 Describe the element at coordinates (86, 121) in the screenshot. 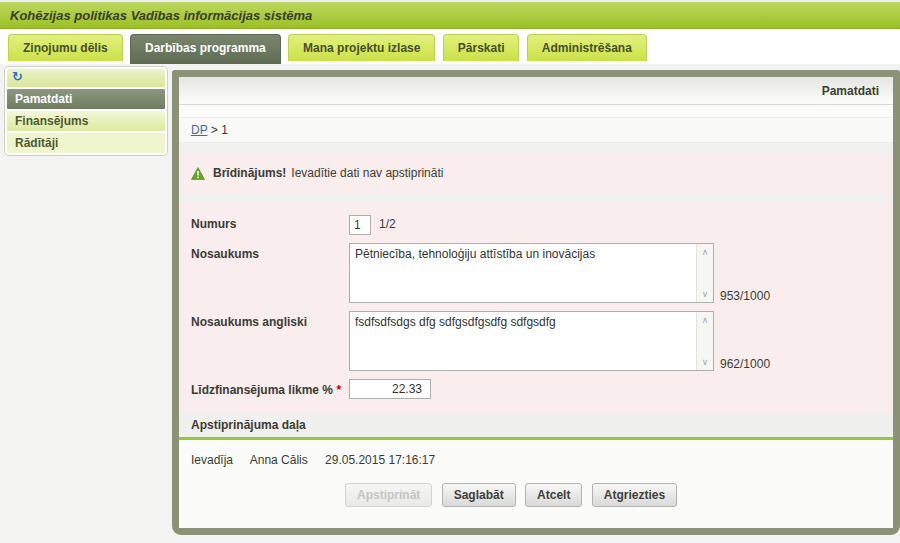

I see `sidebar-item-finansejums: Finansējums` at that location.